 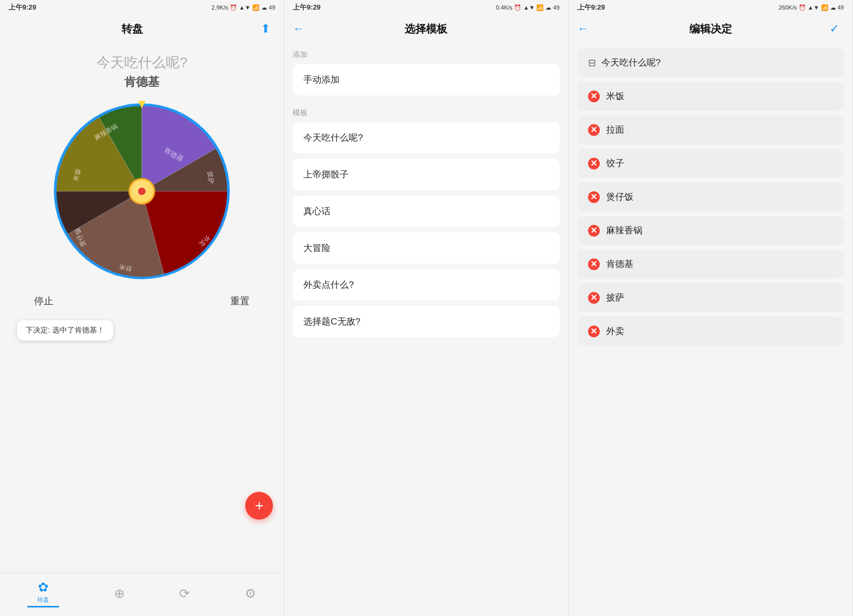 I want to click on edit-item-text-4: 麻辣香锅, so click(x=624, y=230).